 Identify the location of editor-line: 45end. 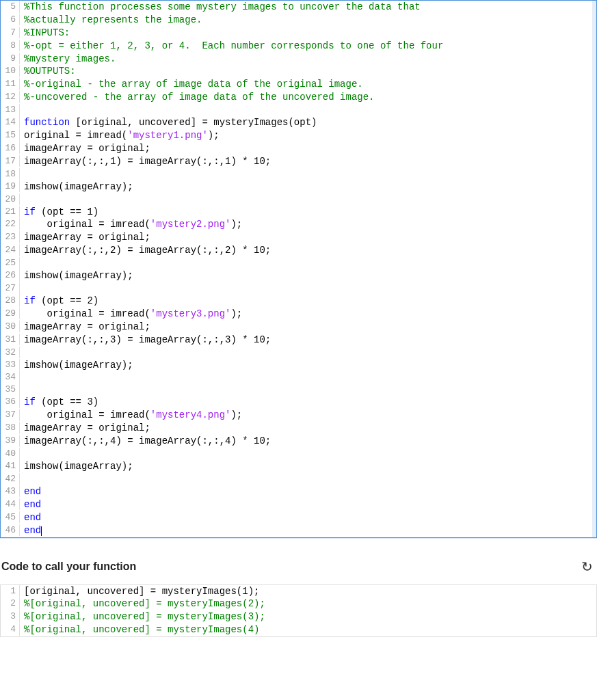
(298, 518).